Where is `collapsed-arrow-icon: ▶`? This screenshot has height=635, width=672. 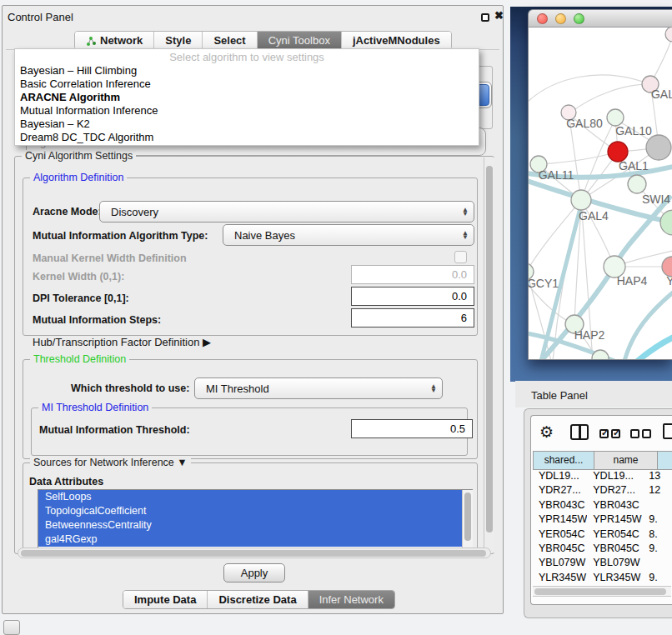
collapsed-arrow-icon: ▶ is located at coordinates (207, 342).